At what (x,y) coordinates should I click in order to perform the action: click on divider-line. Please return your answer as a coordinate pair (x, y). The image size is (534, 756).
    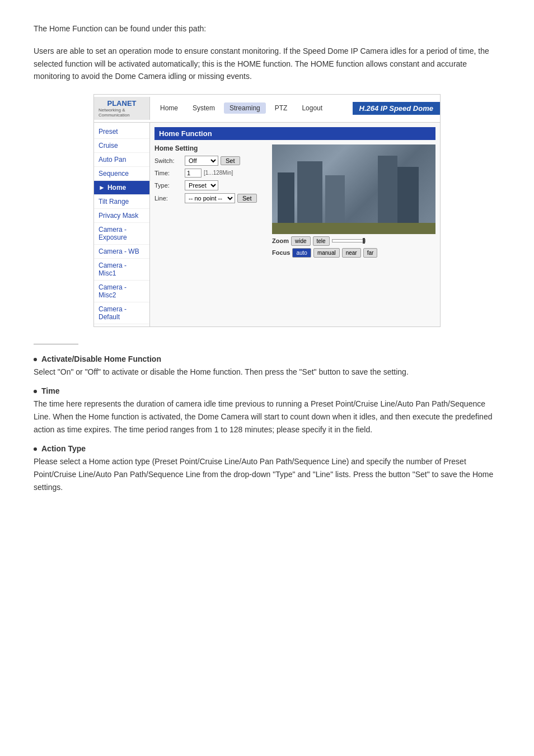
    Looking at the image, I should click on (56, 344).